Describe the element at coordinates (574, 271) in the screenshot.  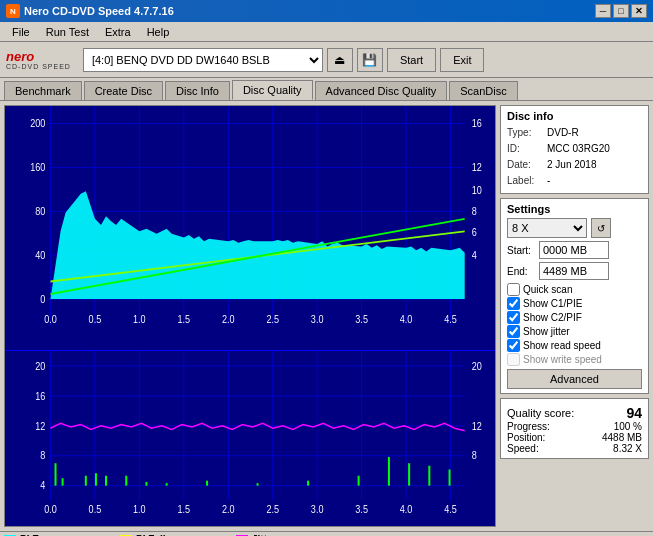
I see `end-row: End:` at that location.